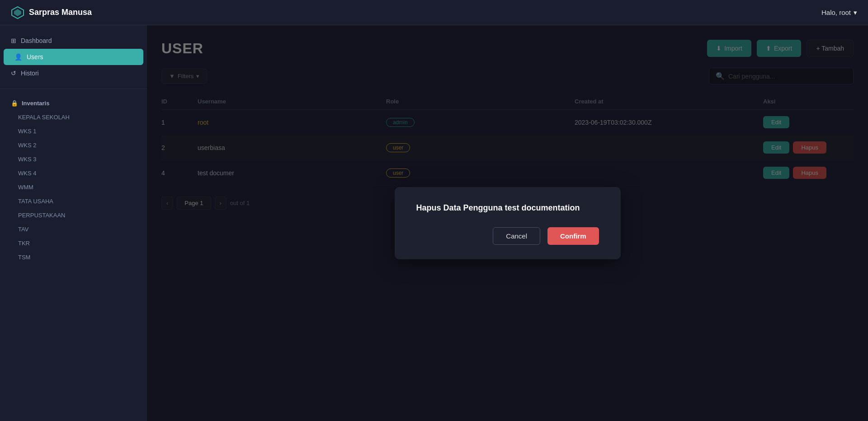 This screenshot has height=421, width=868. I want to click on modal-title: Hapus Data Pengguna test documentation, so click(508, 208).